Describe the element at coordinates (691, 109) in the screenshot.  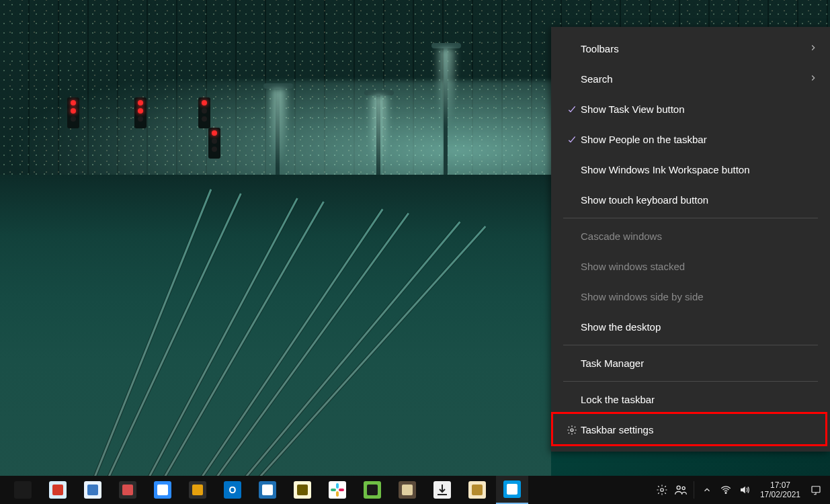
I see `menu-item-show-task-view-button: Show Task View button` at that location.